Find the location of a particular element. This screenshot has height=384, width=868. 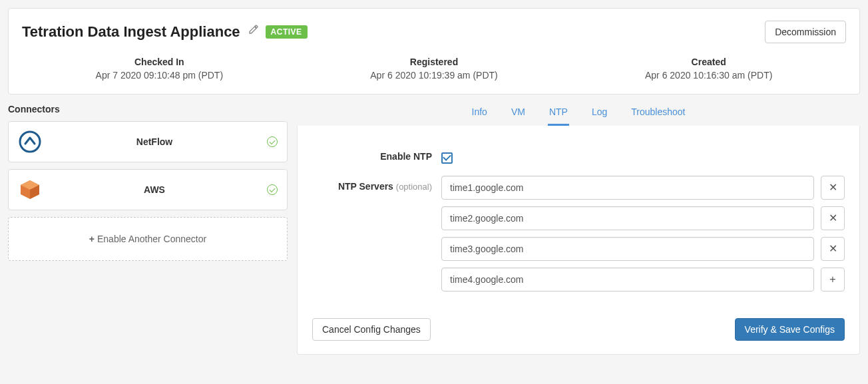

add-connector-button: +Enable Another Connector is located at coordinates (148, 239).